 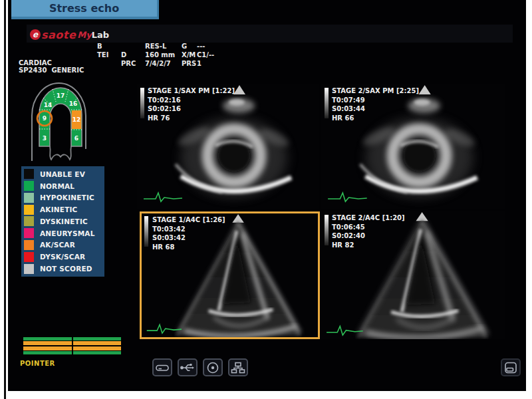 I want to click on pointer-status: POINTER, so click(x=37, y=363).